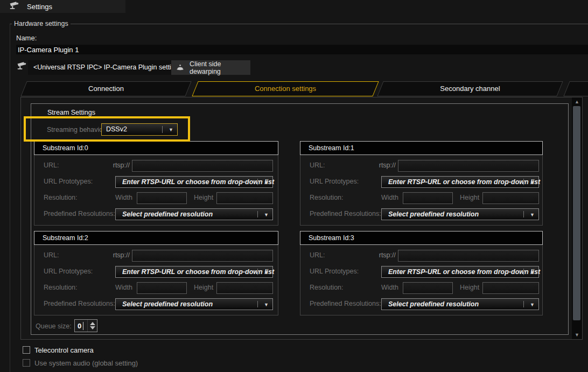 The image size is (588, 372). What do you see at coordinates (26, 38) in the screenshot?
I see `name-label: Name:` at bounding box center [26, 38].